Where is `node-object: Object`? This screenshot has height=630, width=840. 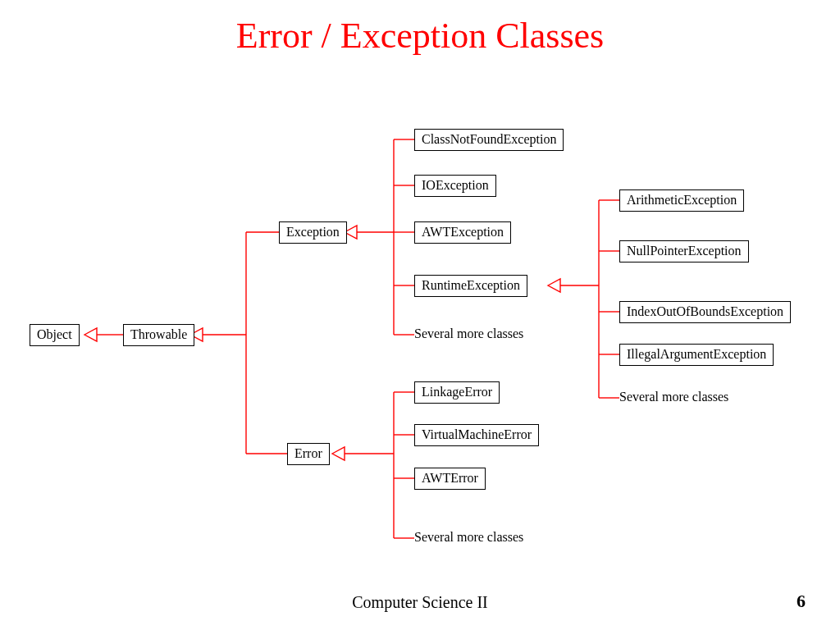
node-object: Object is located at coordinates (54, 335).